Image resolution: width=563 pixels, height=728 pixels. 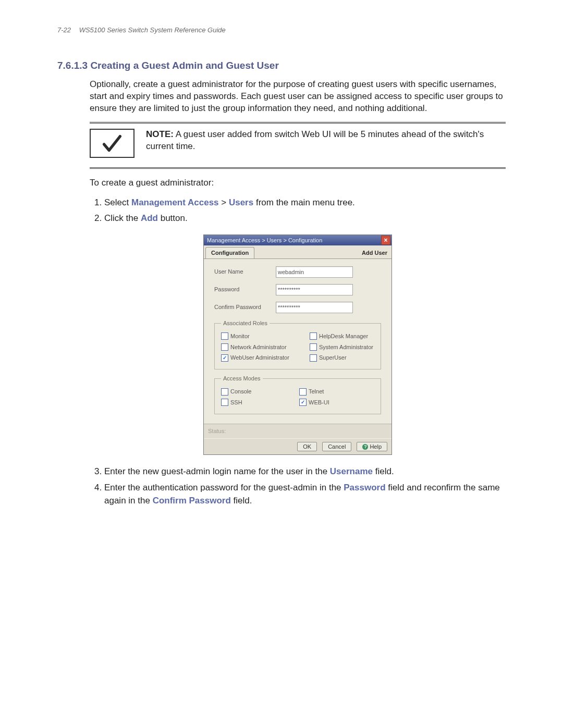 I want to click on step-2: Click the Add button., so click(x=305, y=219).